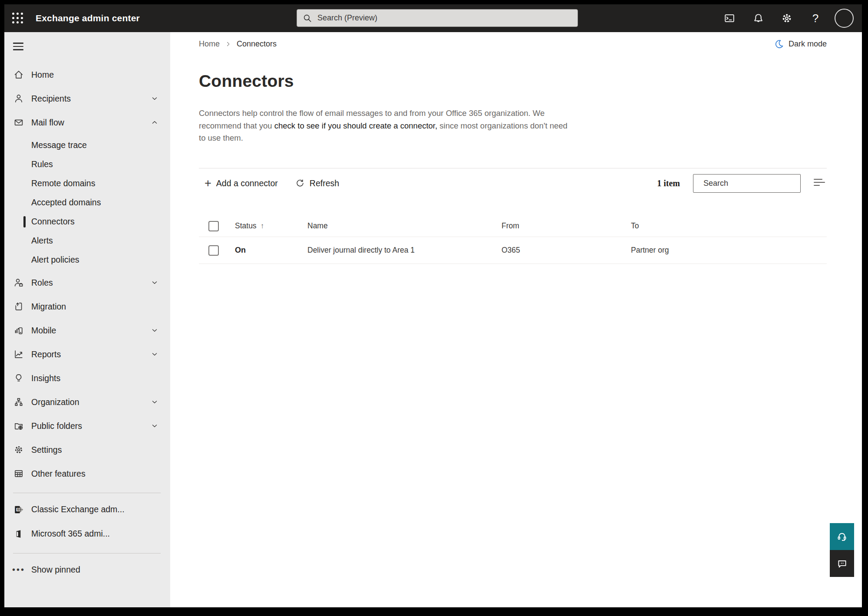 This screenshot has height=616, width=868. I want to click on refresh-button: Refresh, so click(317, 183).